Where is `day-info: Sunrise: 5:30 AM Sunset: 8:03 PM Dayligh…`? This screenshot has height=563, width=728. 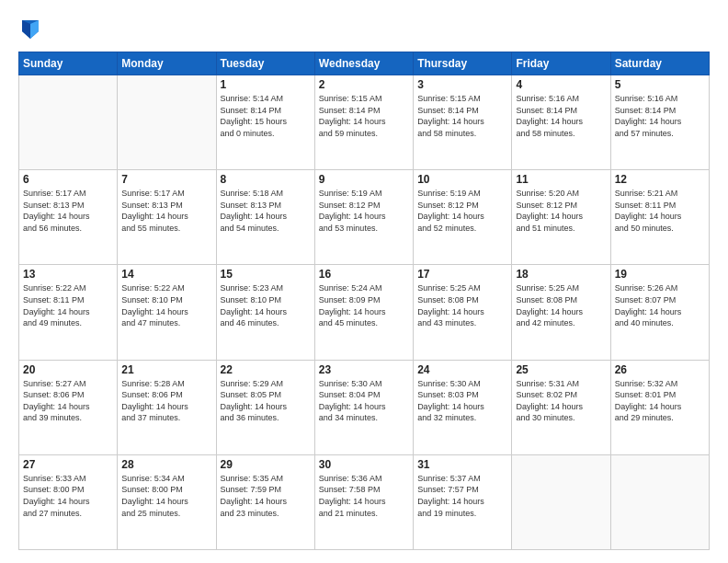 day-info: Sunrise: 5:30 AM Sunset: 8:03 PM Dayligh… is located at coordinates (462, 401).